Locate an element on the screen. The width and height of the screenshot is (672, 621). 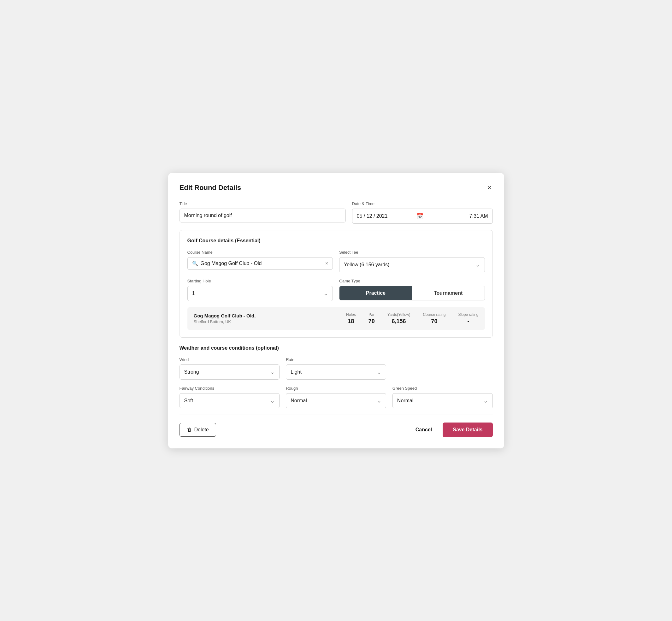
footer-divider is located at coordinates (336, 415).